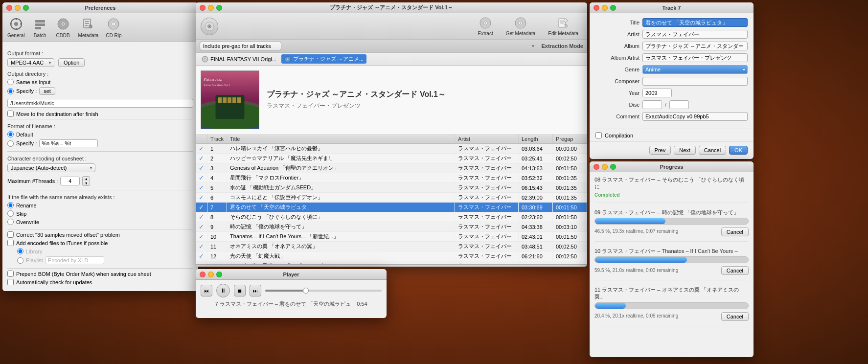 This screenshot has height=364, width=868. I want to click on move-checkbox, so click(11, 114).